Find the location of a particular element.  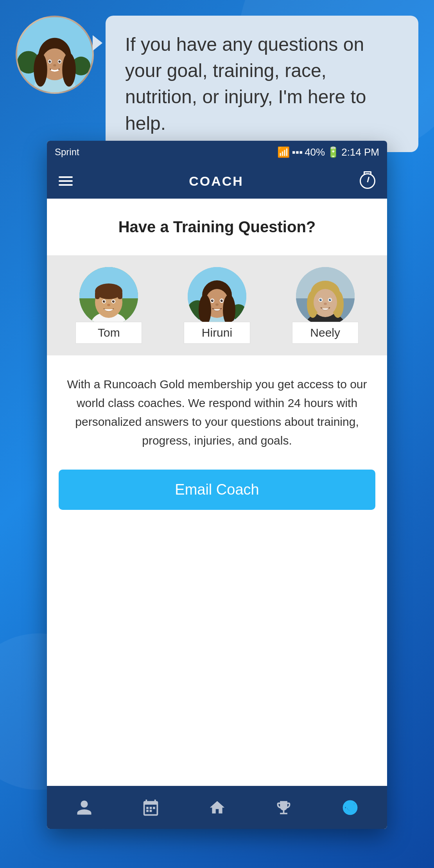

nav-home is located at coordinates (217, 808).